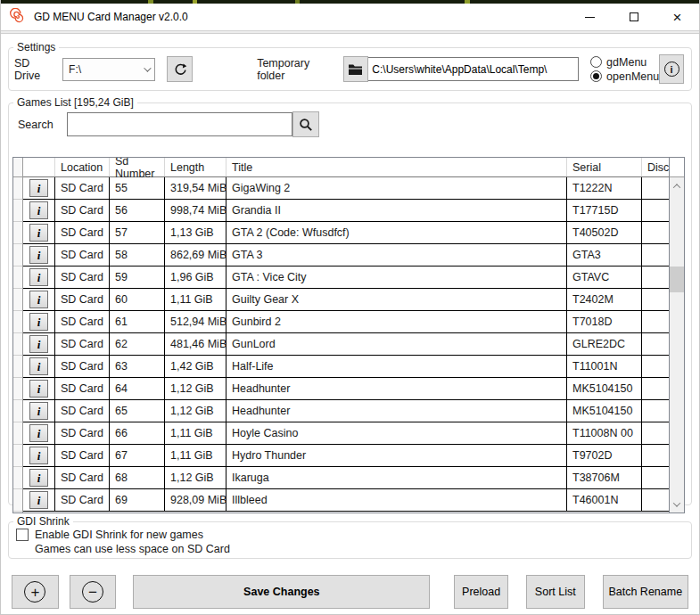 Image resolution: width=700 pixels, height=615 pixels. What do you see at coordinates (678, 17) in the screenshot?
I see `close-button: ×` at bounding box center [678, 17].